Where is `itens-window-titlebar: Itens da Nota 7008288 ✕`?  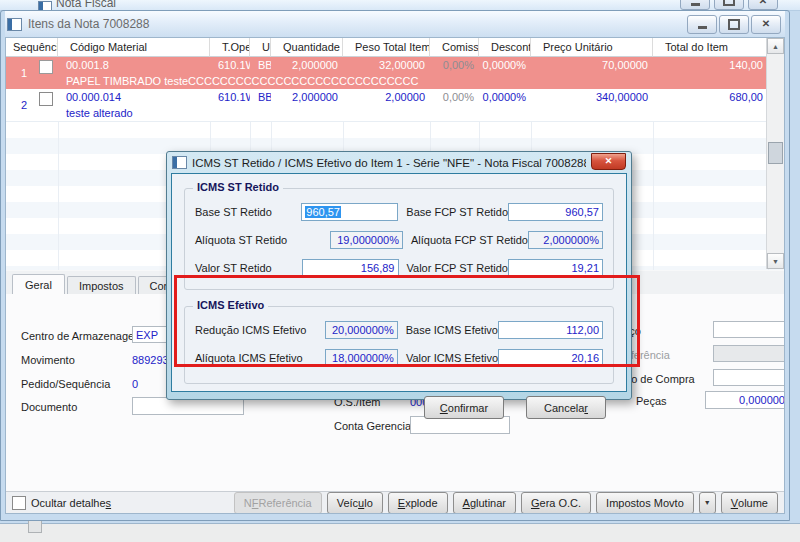 itens-window-titlebar: Itens da Nota 7008288 ✕ is located at coordinates (395, 24).